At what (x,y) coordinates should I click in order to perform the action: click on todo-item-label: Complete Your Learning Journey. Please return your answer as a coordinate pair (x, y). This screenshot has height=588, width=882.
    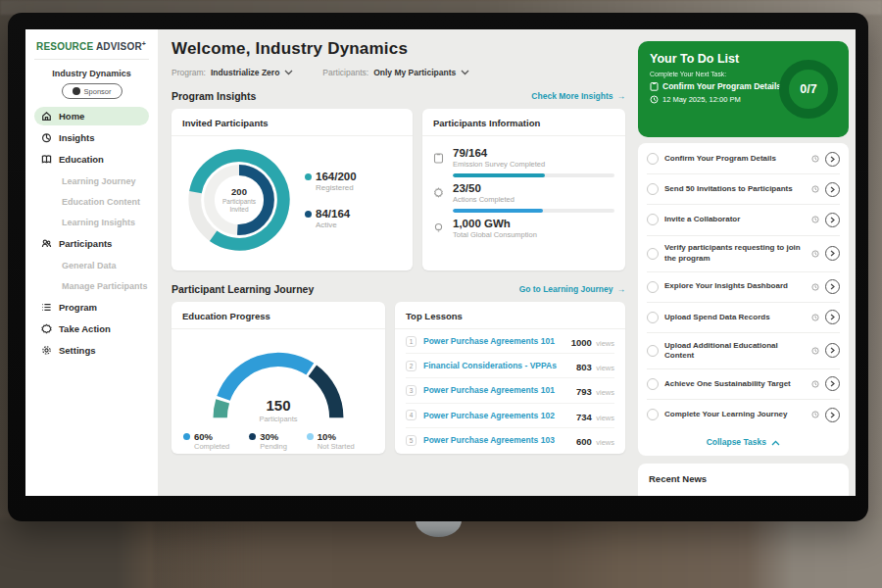
    Looking at the image, I should click on (735, 415).